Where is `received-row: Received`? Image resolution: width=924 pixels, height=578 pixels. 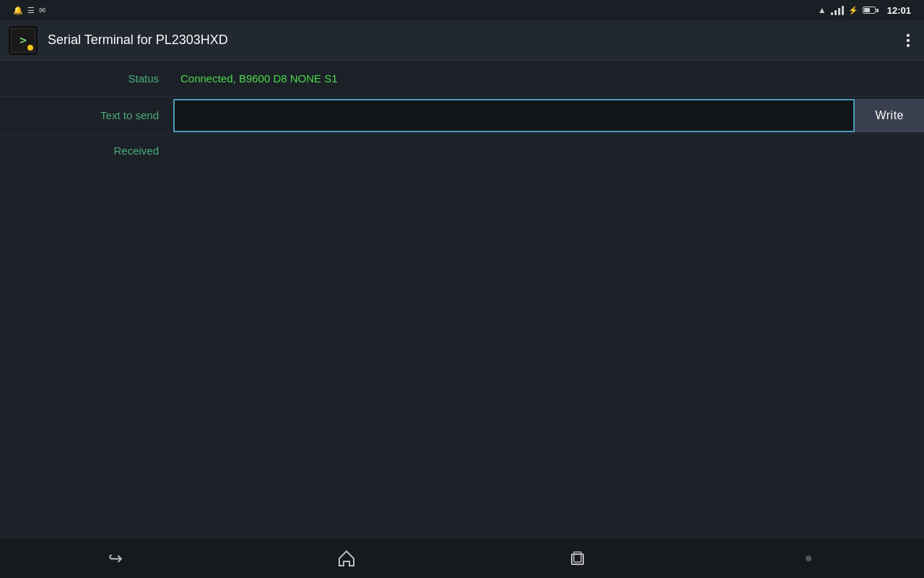 received-row: Received is located at coordinates (462, 152).